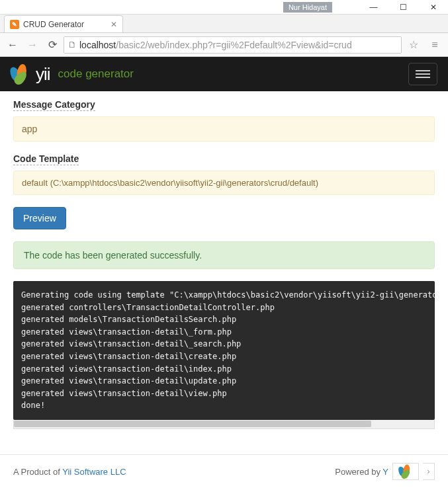 The width and height of the screenshot is (448, 488). Describe the element at coordinates (94, 472) in the screenshot. I see `footer-product-link: Yii Software LLC` at that location.